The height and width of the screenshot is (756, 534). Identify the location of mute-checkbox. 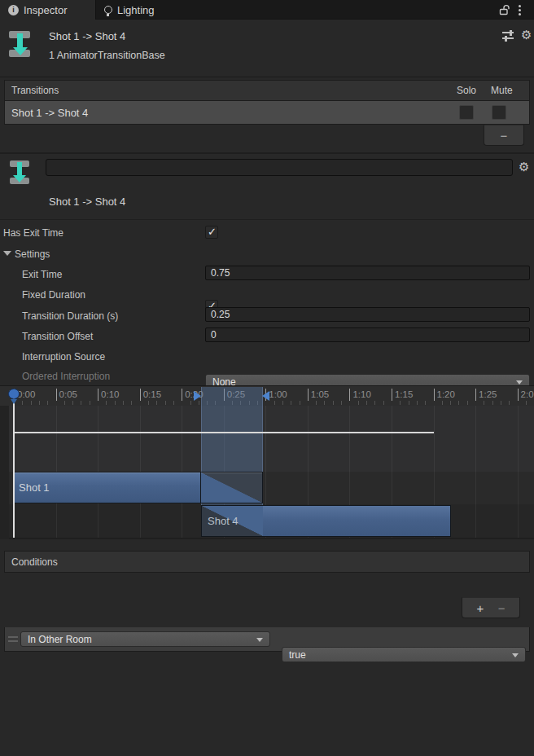
(499, 112).